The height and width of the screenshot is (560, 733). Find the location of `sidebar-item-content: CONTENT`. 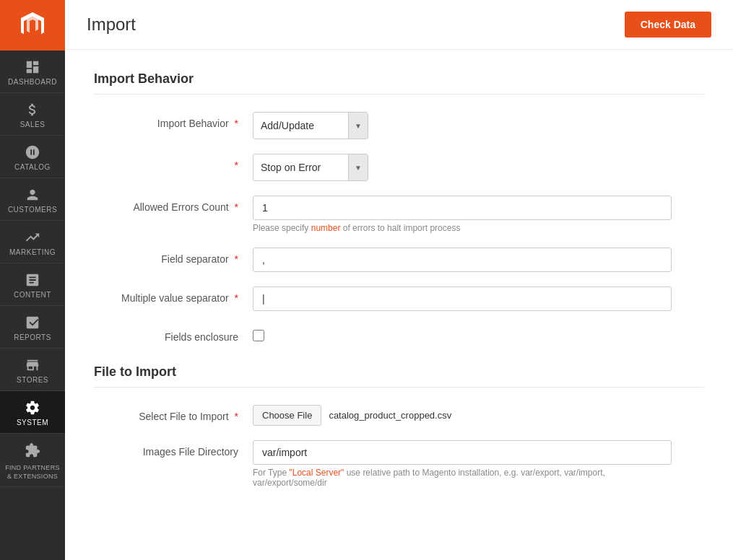

sidebar-item-content: CONTENT is located at coordinates (32, 284).